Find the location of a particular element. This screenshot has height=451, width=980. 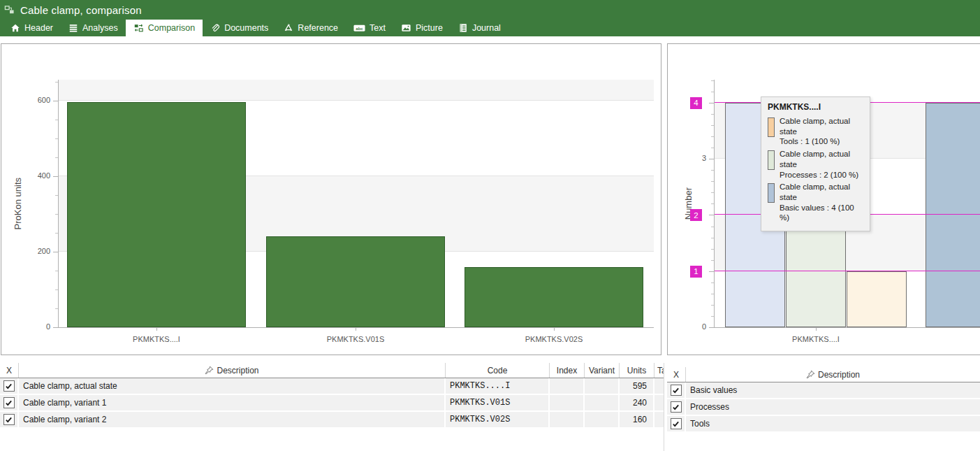

tab-label: Documents is located at coordinates (246, 28).